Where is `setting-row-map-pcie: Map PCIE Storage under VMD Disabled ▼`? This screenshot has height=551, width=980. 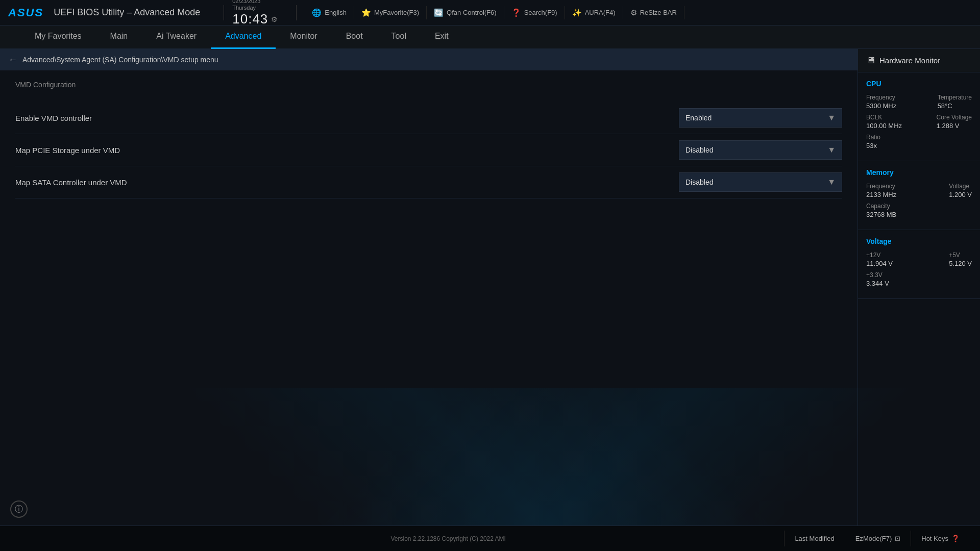 setting-row-map-pcie: Map PCIE Storage under VMD Disabled ▼ is located at coordinates (429, 150).